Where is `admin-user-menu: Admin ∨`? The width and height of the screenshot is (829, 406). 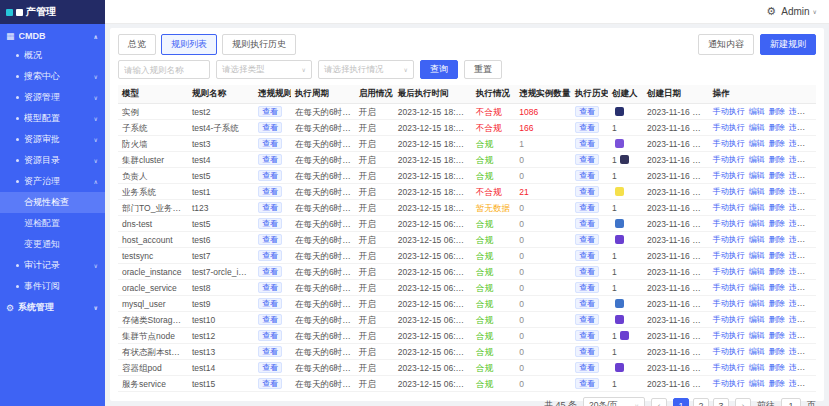 admin-user-menu: Admin ∨ is located at coordinates (799, 12).